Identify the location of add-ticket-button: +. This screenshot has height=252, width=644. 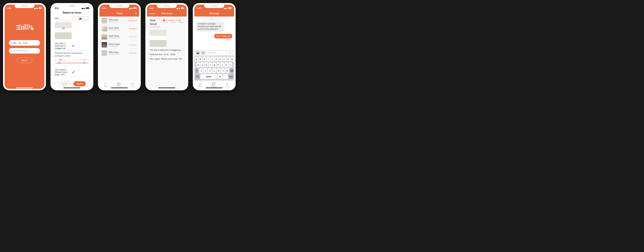
(136, 14).